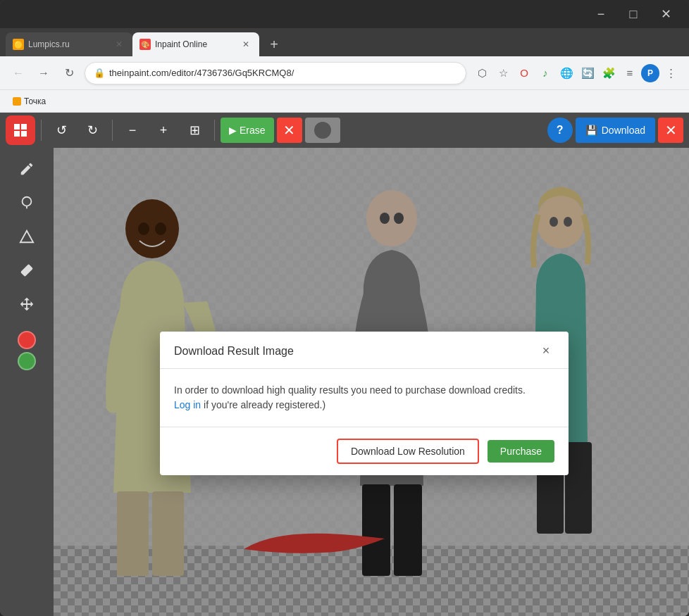 The height and width of the screenshot is (616, 689). What do you see at coordinates (364, 398) in the screenshot?
I see `dialog-body-text: In order to download high quality result…` at bounding box center [364, 398].